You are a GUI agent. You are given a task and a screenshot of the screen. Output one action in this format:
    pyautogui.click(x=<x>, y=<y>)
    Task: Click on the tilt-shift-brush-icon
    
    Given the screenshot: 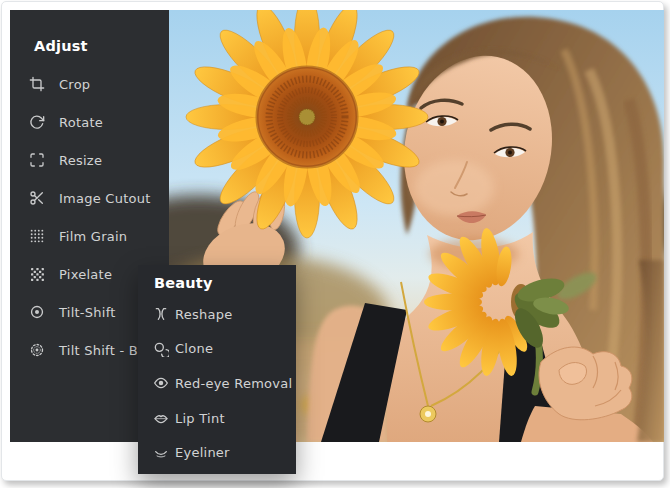 What is the action you would take?
    pyautogui.click(x=37, y=350)
    